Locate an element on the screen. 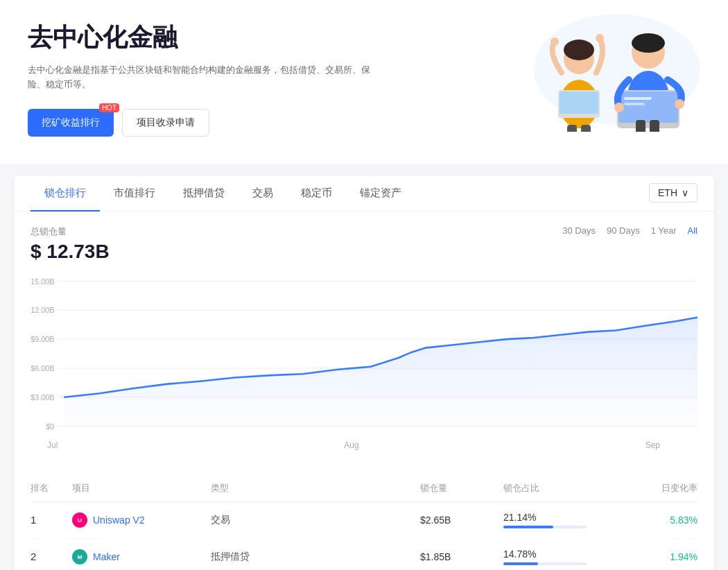  project-uniswap: U Uniswap V2 is located at coordinates (141, 520).